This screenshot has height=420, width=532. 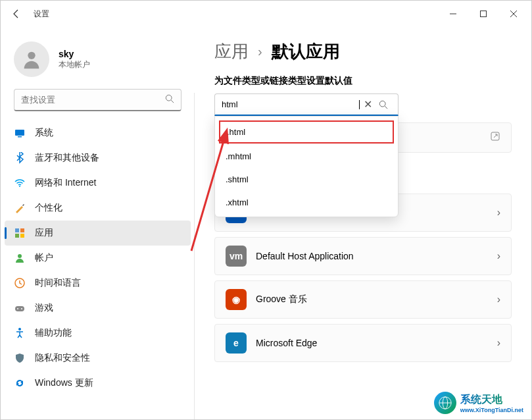 What do you see at coordinates (97, 208) in the screenshot?
I see `nav-item-brush: 个性化` at bounding box center [97, 208].